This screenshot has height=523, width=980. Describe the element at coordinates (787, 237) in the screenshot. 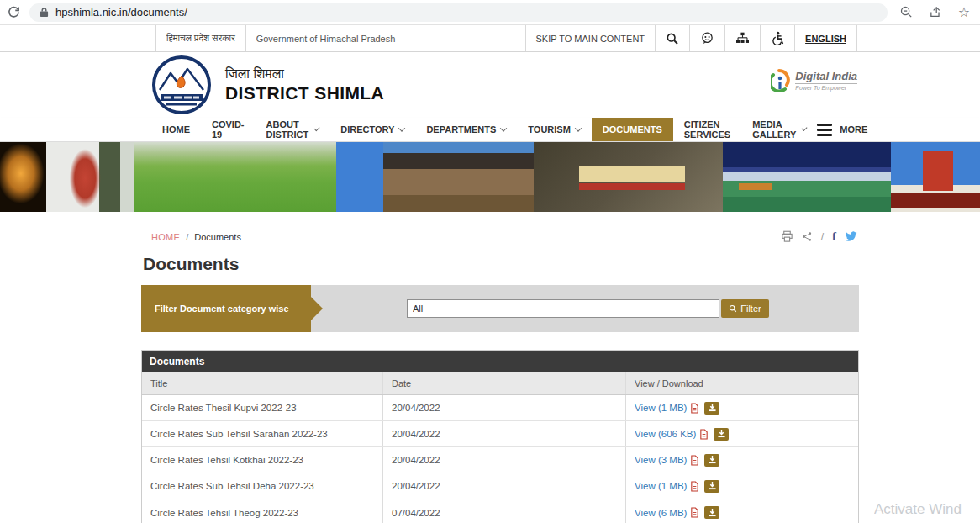

I see `print-icon` at that location.